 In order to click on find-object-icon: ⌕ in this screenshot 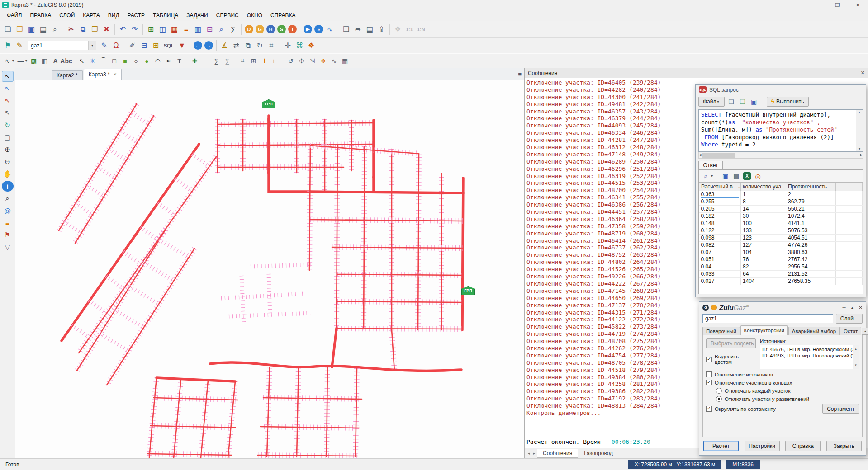, I will do `click(8, 198)`.